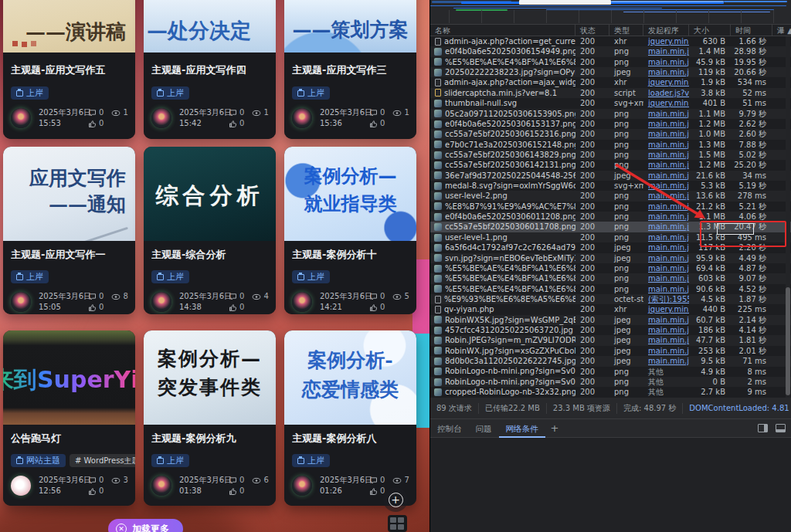  What do you see at coordinates (351, 230) in the screenshot?
I see `post-card: 案例分析— 就业指导类 主观题-案例分析十 上岸 2025年3月6日 14:21…` at bounding box center [351, 230].